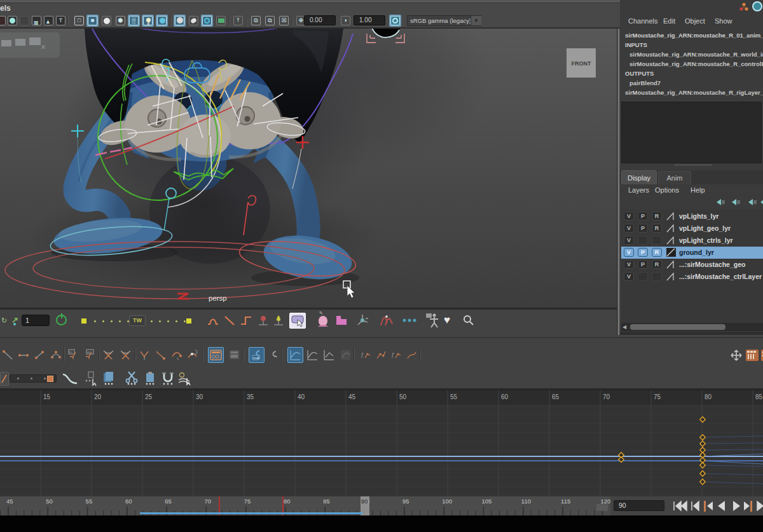 This screenshot has height=532, width=763. I want to click on svg-text: 100, so click(447, 501).